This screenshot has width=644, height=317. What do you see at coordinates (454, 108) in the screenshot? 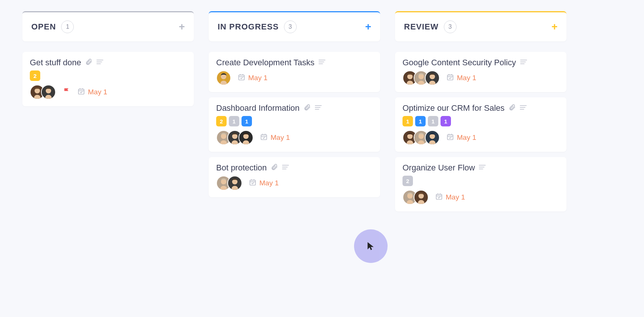
I see `card-title: Optimize our CRM for Sales` at bounding box center [454, 108].